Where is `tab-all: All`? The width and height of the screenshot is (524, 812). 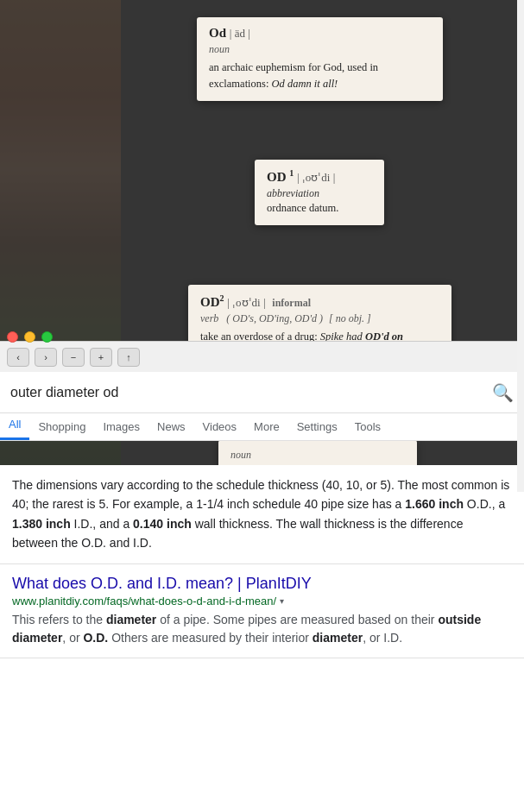
tab-all: All is located at coordinates (15, 426).